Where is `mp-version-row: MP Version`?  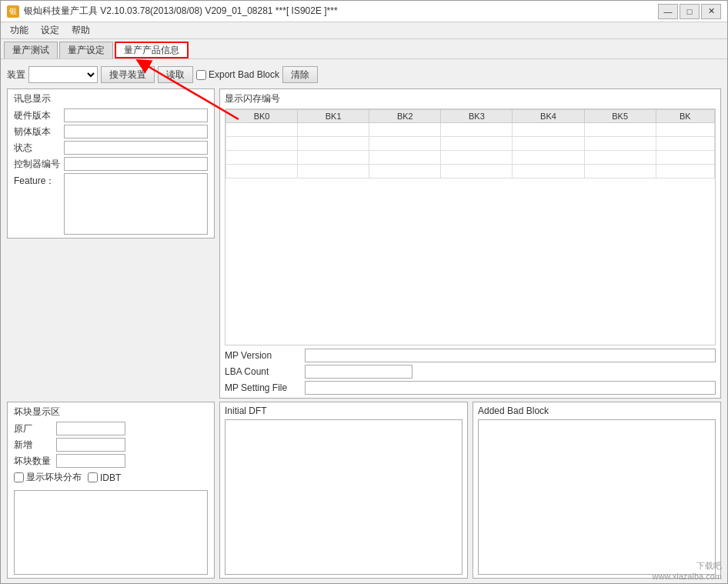 mp-version-row: MP Version is located at coordinates (470, 355).